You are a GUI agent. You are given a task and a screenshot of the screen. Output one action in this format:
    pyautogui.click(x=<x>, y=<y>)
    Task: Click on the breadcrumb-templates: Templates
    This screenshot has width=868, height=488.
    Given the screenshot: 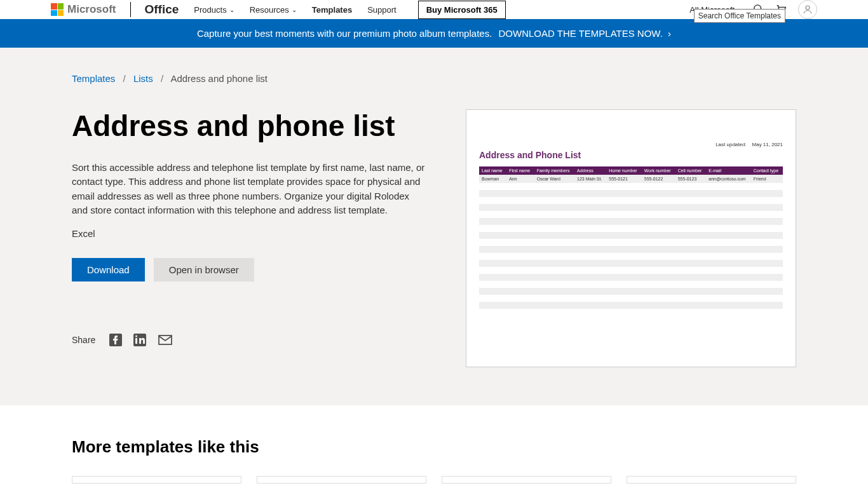 What is the action you would take?
    pyautogui.click(x=93, y=79)
    